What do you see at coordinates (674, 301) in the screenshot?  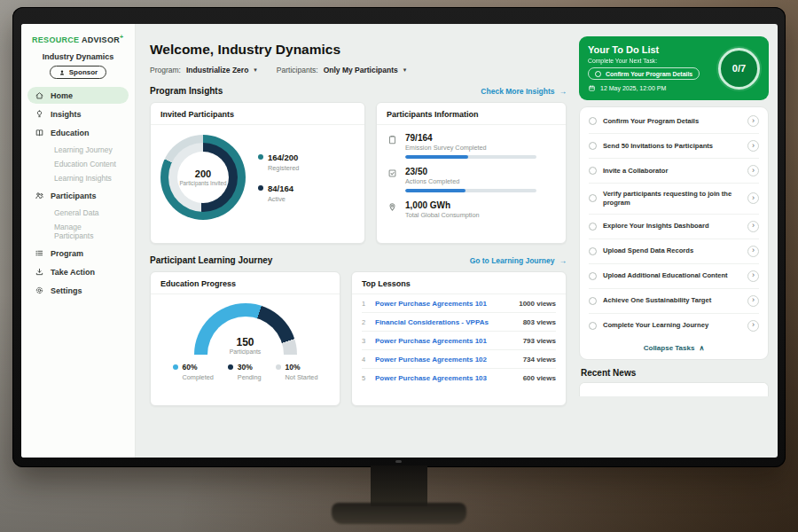 I see `task-row: Achieve One Sustainability Target ›` at bounding box center [674, 301].